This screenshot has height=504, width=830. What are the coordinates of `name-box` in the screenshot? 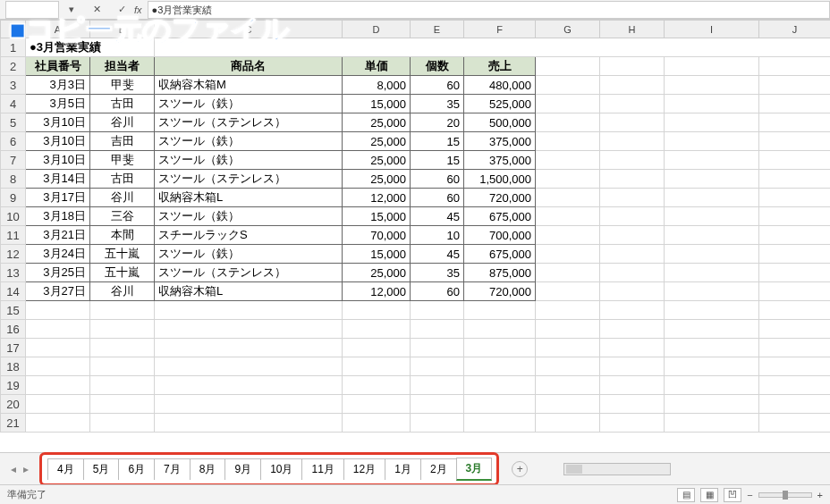 It's located at (32, 10).